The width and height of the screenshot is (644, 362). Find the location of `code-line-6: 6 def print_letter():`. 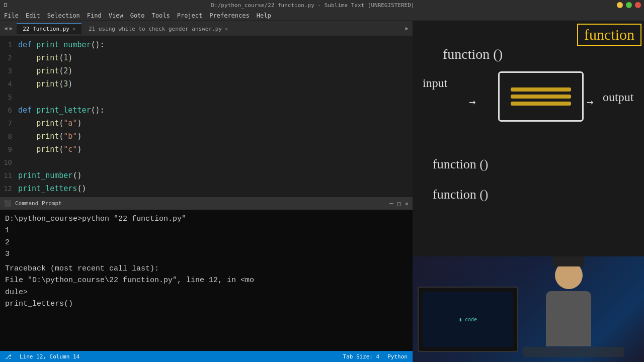

code-line-6: 6 def print_letter(): is located at coordinates (206, 110).